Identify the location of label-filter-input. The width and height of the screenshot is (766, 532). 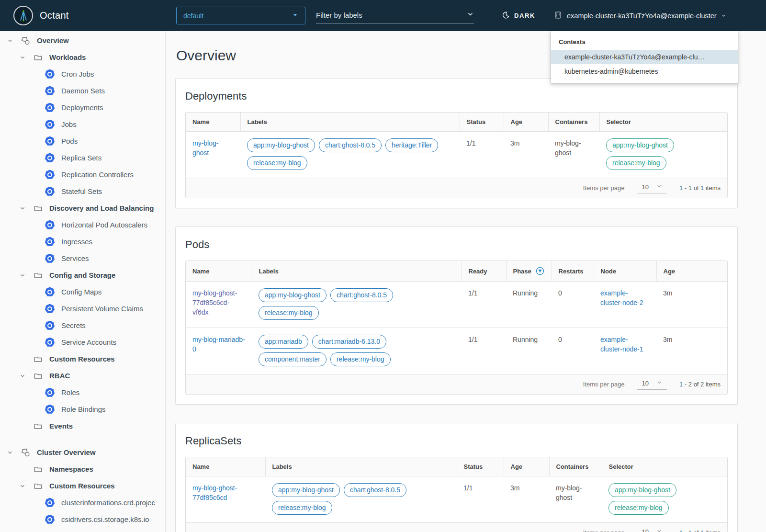
(384, 15).